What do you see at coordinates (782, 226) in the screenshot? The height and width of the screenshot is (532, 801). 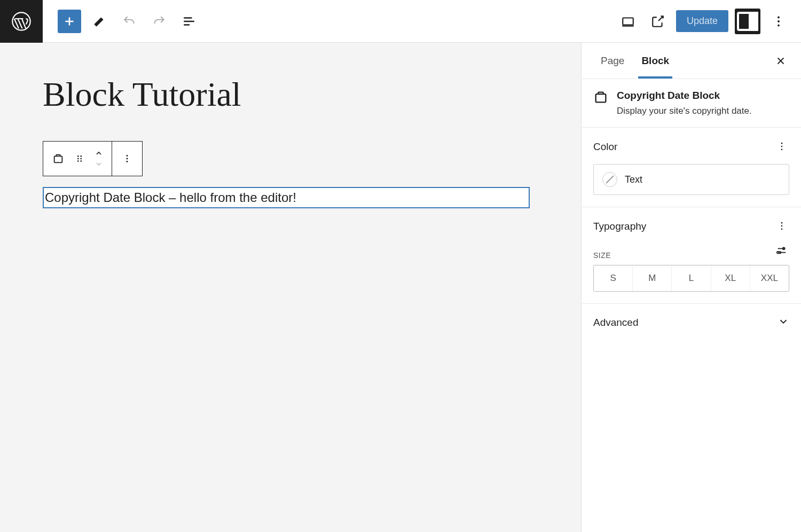 I see `typography-panel-menu` at bounding box center [782, 226].